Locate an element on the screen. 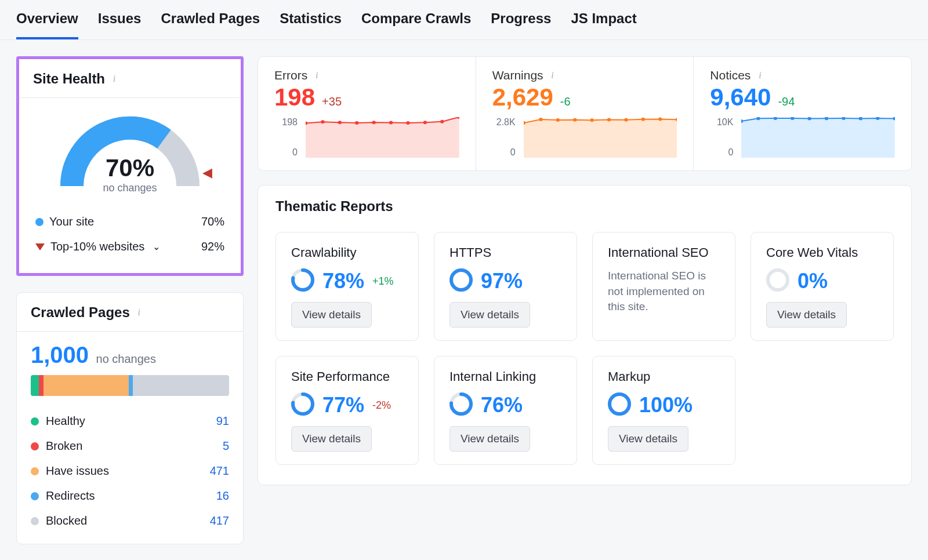 The image size is (928, 560). notices-ybot: 0 is located at coordinates (722, 152).